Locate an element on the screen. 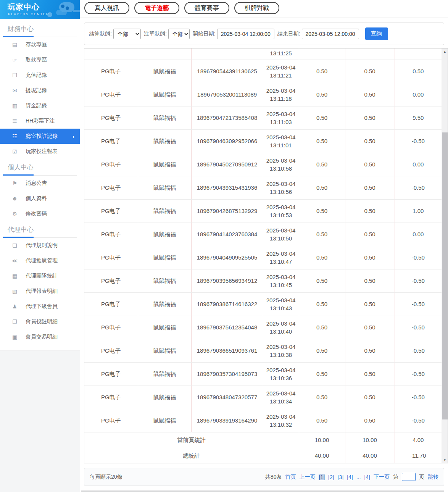 This screenshot has height=492, width=448. bell-icon: ⚑ is located at coordinates (15, 183).